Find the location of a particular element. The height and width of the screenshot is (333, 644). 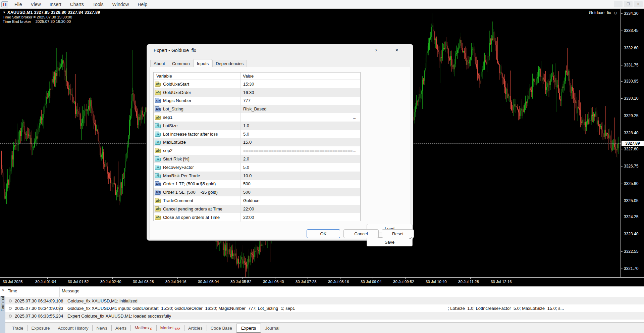

dialog-title: Expert - Golduxe_fix is located at coordinates (175, 50).